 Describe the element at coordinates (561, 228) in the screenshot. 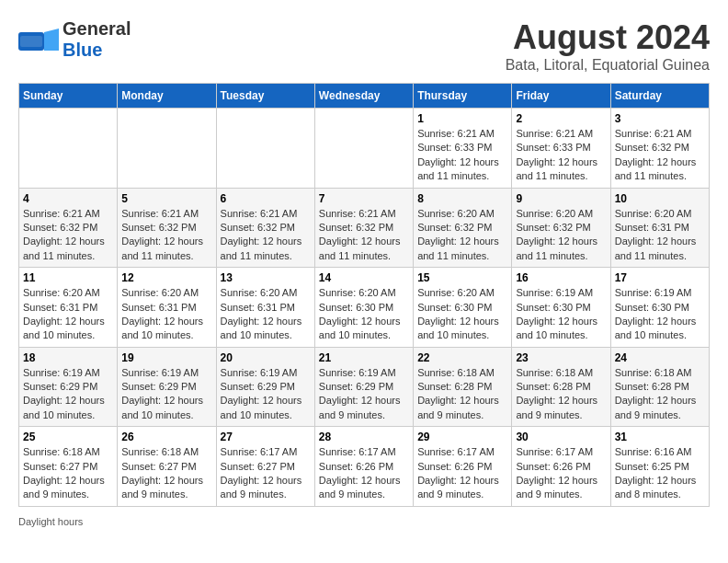

I see `calendar-cell: 9 Sunrise: 6:20 AM Sunset: 6:32 PM Dayli…` at that location.